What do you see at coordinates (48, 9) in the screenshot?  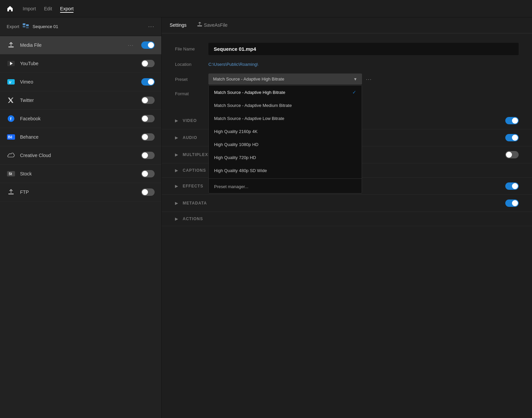 I see `nav-edit: Edit` at bounding box center [48, 9].